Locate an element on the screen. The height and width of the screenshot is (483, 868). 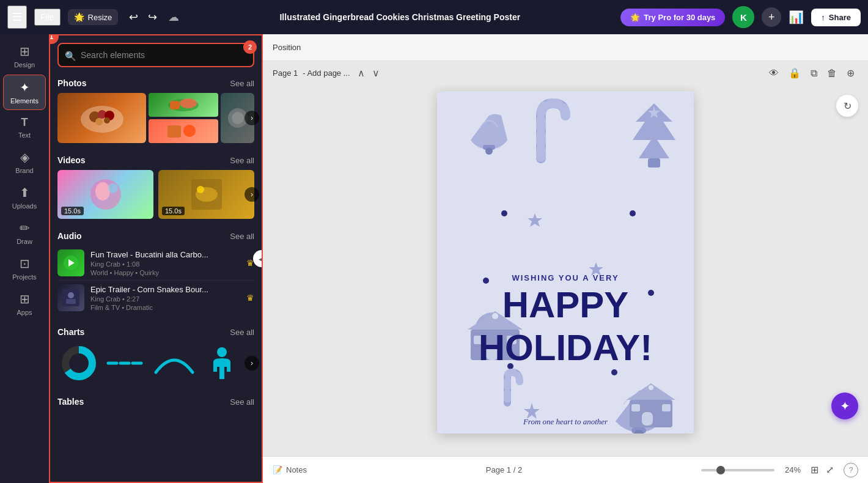
save-cloud-button: ☁ is located at coordinates (174, 17).